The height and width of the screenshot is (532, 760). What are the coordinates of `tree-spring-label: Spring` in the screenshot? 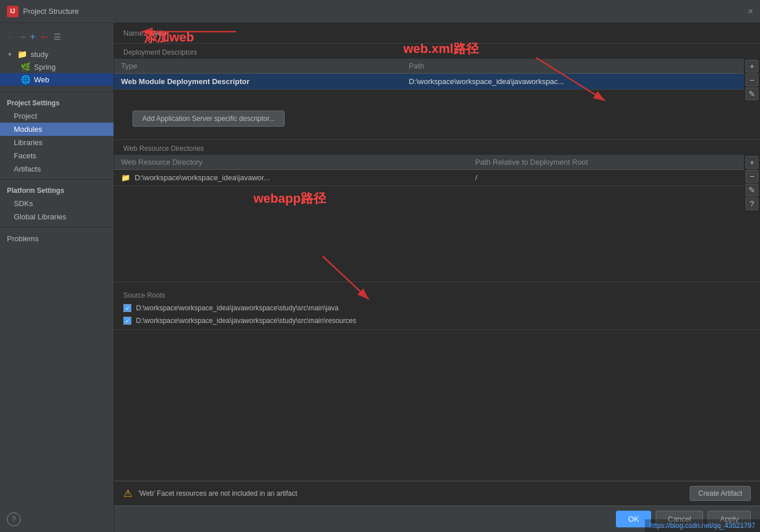 It's located at (45, 67).